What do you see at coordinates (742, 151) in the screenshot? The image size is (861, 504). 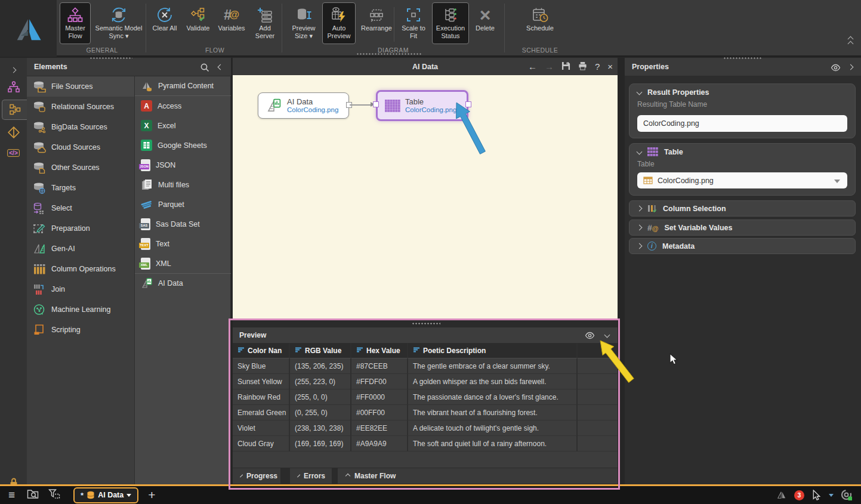 I see `table-section-header: Table` at bounding box center [742, 151].